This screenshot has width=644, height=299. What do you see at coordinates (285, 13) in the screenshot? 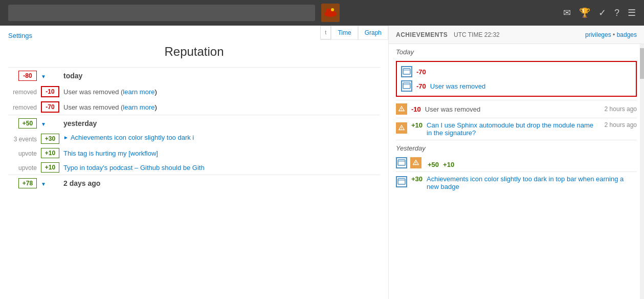
I see `nav-left` at bounding box center [285, 13].